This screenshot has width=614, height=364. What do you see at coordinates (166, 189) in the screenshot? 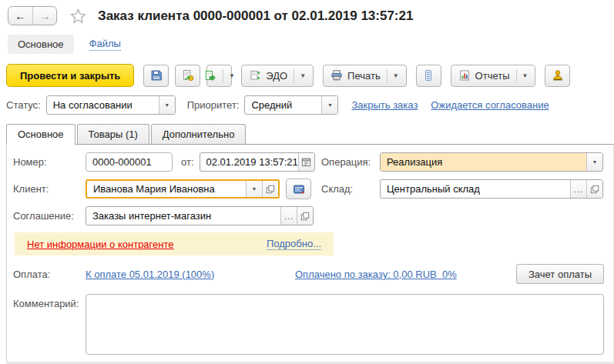
I see `client-value: Иванова Мария Ивановна` at bounding box center [166, 189].